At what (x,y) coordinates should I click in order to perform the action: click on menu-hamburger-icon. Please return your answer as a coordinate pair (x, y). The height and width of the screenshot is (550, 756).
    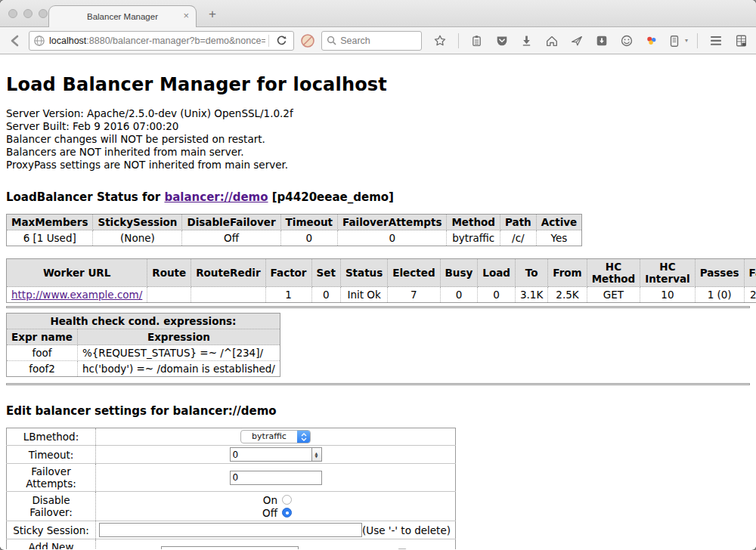
    Looking at the image, I should click on (716, 41).